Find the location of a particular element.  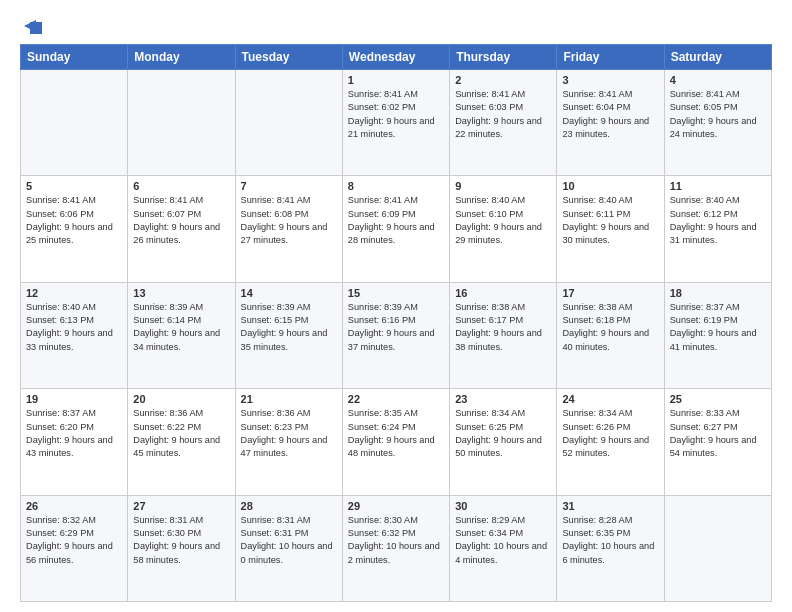

day-info: Sunrise: 8:36 AM Sunset: 6:23 PM Dayligh… is located at coordinates (289, 434).